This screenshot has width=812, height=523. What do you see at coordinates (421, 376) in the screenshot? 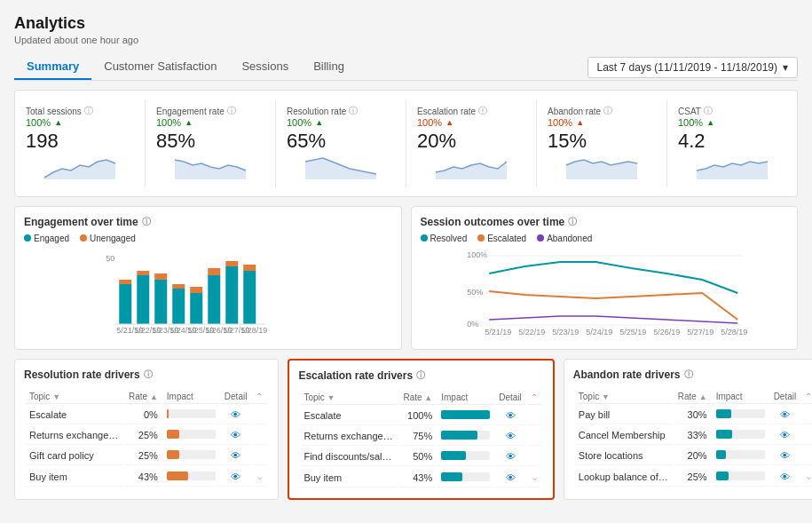
I see `info-icon-esc: ⓘ` at bounding box center [421, 376].